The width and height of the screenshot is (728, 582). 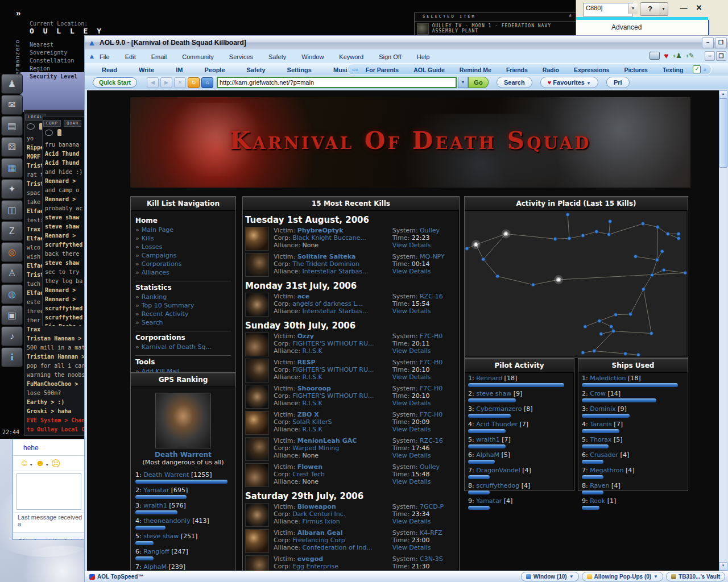 What do you see at coordinates (308, 415) in the screenshot?
I see `victim-link-zbo-x: ZBO X` at bounding box center [308, 415].